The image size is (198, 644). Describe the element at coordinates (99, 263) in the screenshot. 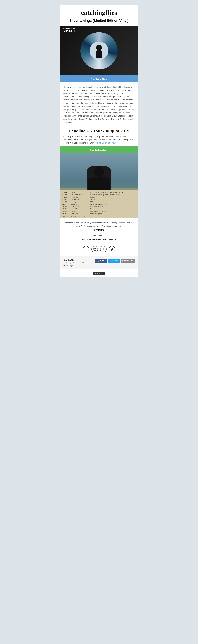

I see `footer: Catching Flies 1a Westgate Street, E8 3R…` at that location.